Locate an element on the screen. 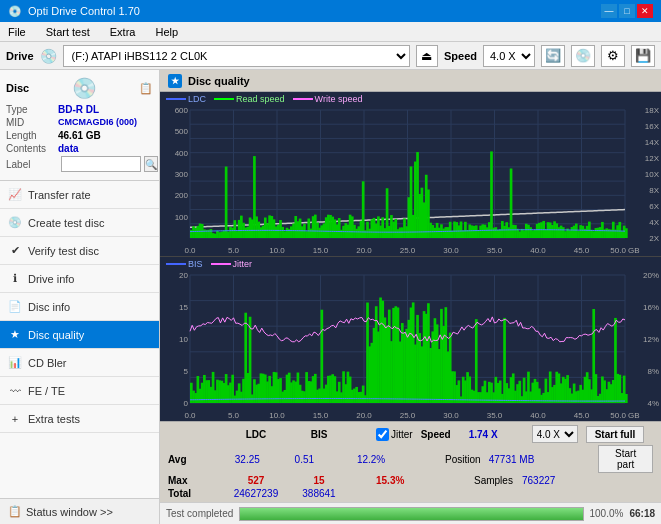 Image resolution: width=661 pixels, height=524 pixels. verify-test-disc-label: Verify test disc is located at coordinates (64, 251).